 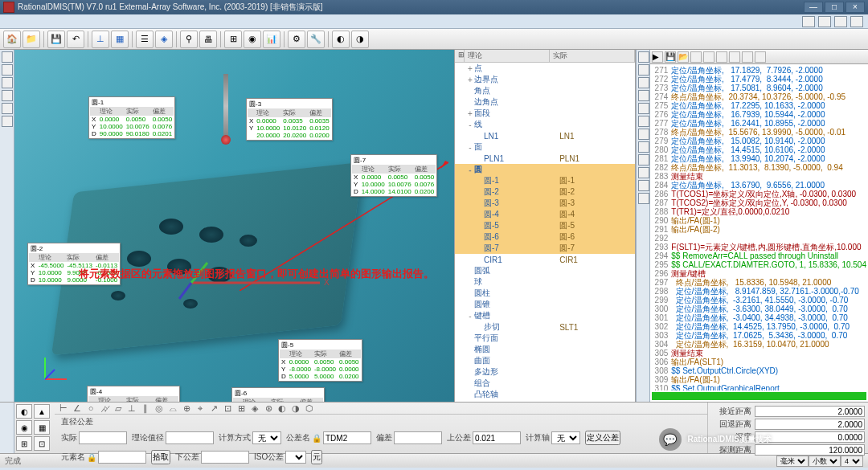 What do you see at coordinates (603, 438) in the screenshot?
I see `define-tol-button: 定义公差` at bounding box center [603, 438].